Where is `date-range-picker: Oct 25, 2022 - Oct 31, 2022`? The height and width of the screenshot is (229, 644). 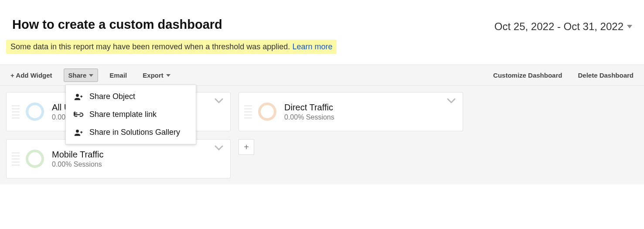 date-range-picker: Oct 25, 2022 - Oct 31, 2022 is located at coordinates (563, 27).